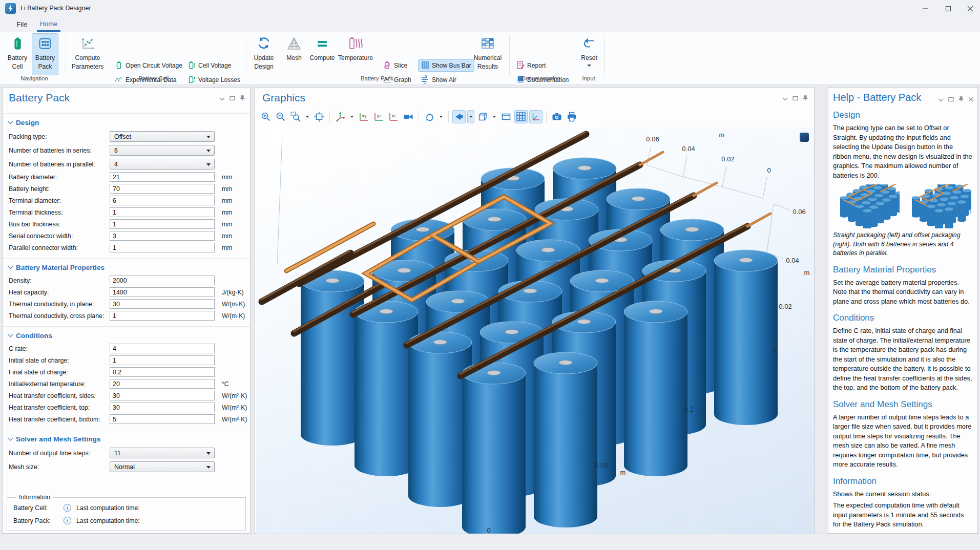 Image resolution: width=980 pixels, height=550 pixels. I want to click on show-grid-icon, so click(521, 117).